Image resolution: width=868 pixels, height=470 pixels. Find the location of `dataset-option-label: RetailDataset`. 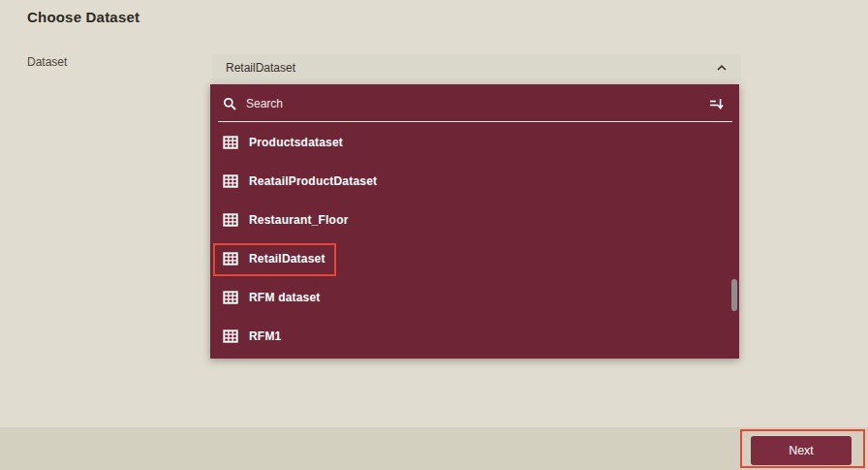

dataset-option-label: RetailDataset is located at coordinates (287, 259).